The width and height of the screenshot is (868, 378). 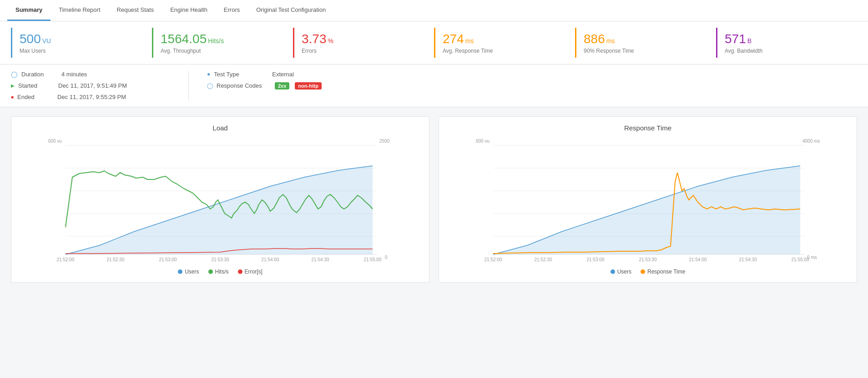 What do you see at coordinates (222, 272) in the screenshot?
I see `legend-label-hits: Hits/s` at bounding box center [222, 272].